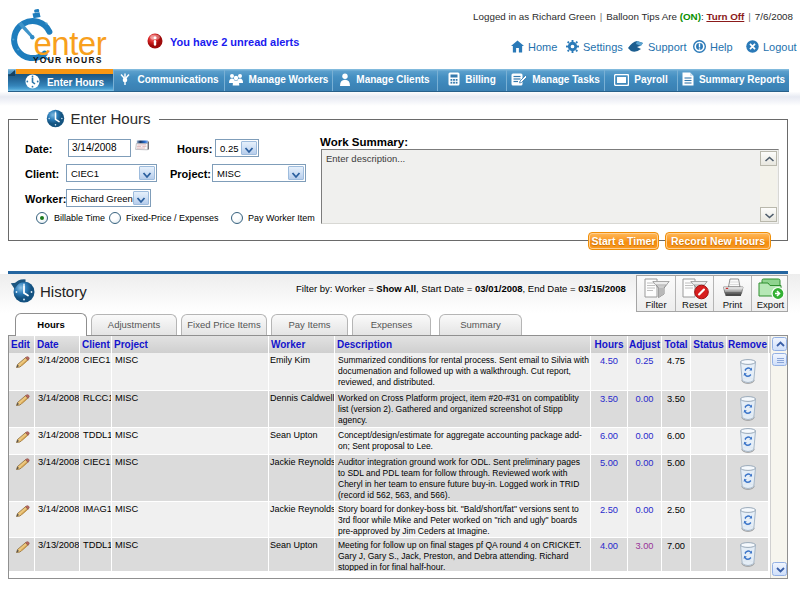 The image size is (800, 600). Describe the element at coordinates (68, 60) in the screenshot. I see `svg-text: YOUR HOURS` at that location.